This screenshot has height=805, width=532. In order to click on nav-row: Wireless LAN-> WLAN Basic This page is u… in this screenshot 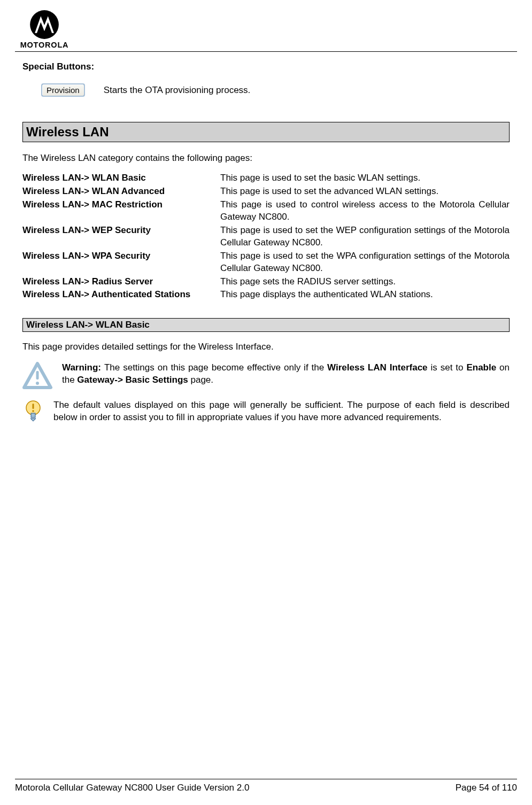, I will do `click(266, 179)`.